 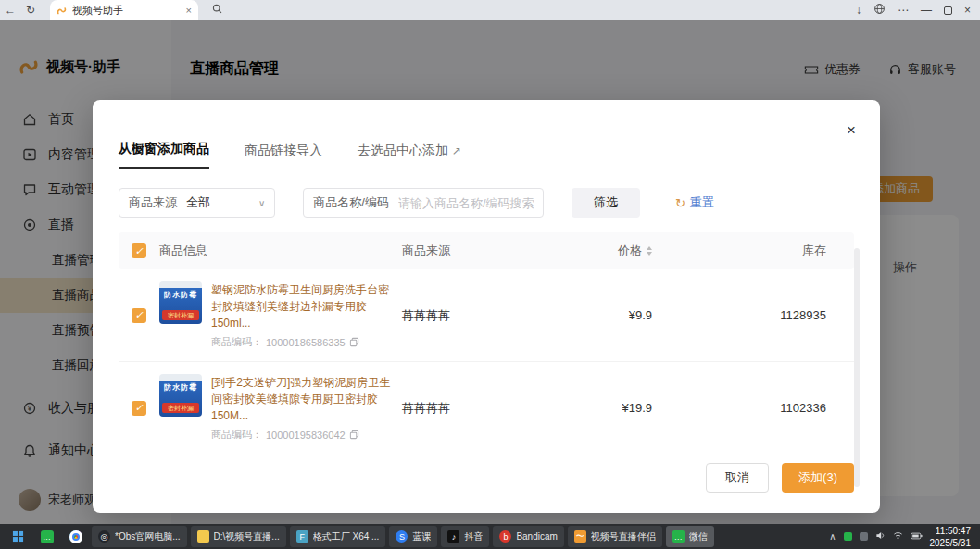 I want to click on window-controls: ↓ ⋯ — ×, so click(x=918, y=10).